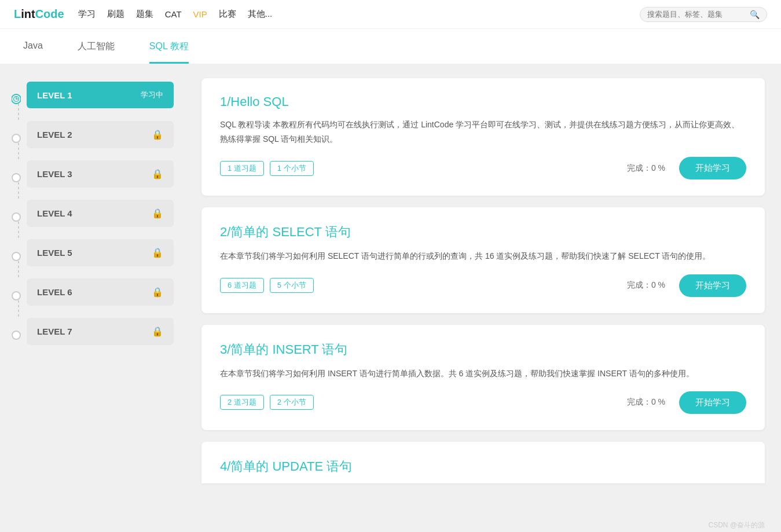 This screenshot has width=781, height=532. I want to click on level-label-5: LEVEL 5, so click(54, 252).